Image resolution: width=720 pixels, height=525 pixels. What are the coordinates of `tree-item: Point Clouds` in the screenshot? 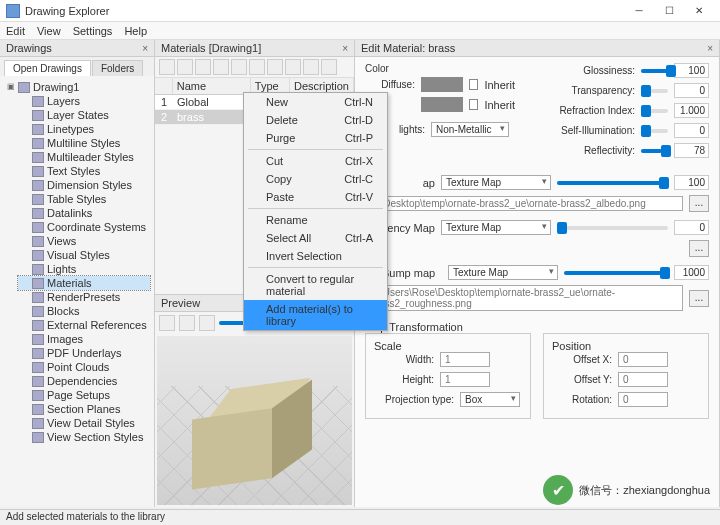 It's located at (84, 367).